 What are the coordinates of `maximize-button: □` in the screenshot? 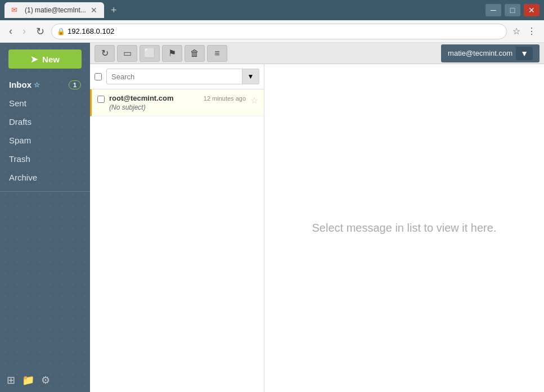 It's located at (512, 10).